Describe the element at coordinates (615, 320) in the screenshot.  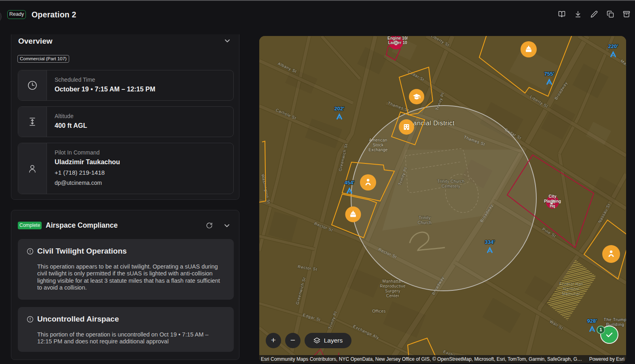
I see `svg-text: The Trump` at that location.